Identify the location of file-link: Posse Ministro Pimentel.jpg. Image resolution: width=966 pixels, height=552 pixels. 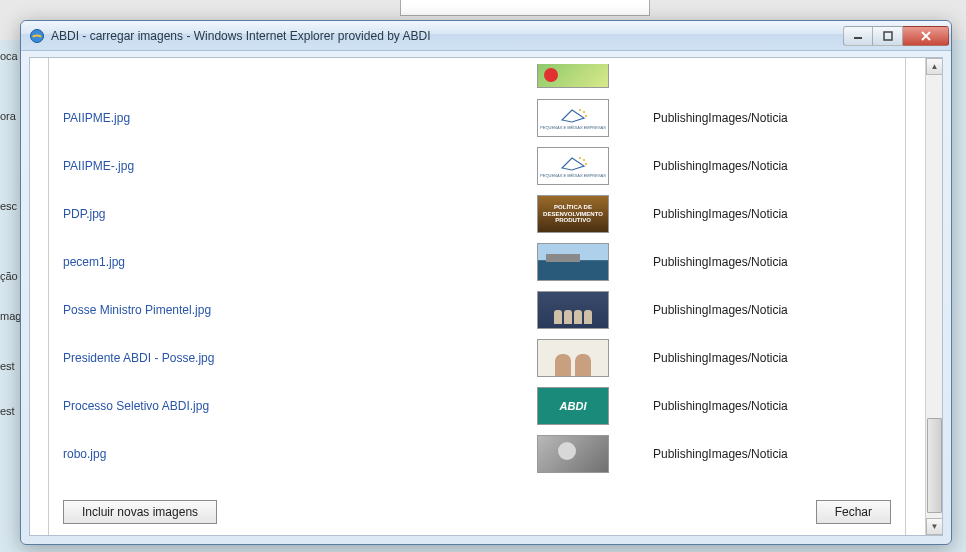
(137, 310).